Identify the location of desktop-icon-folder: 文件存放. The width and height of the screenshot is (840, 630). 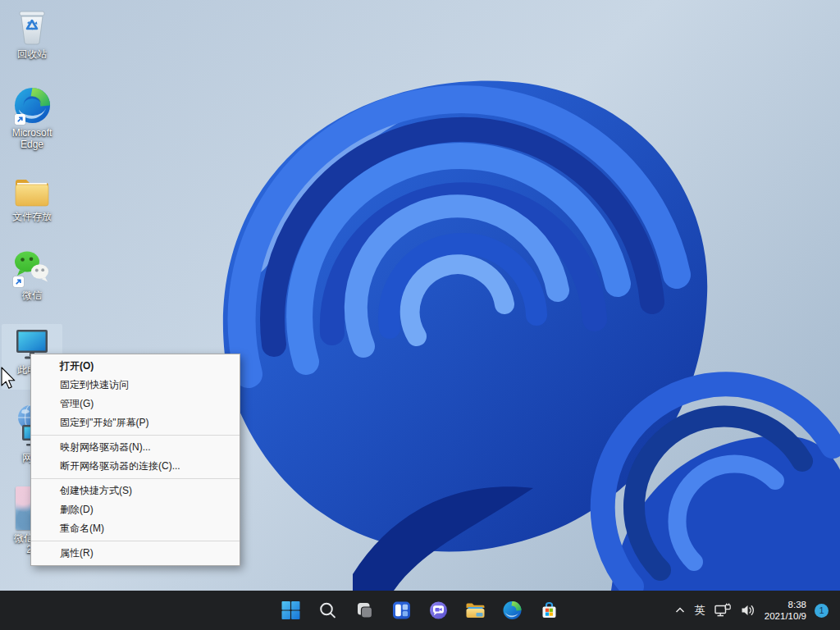
(32, 194).